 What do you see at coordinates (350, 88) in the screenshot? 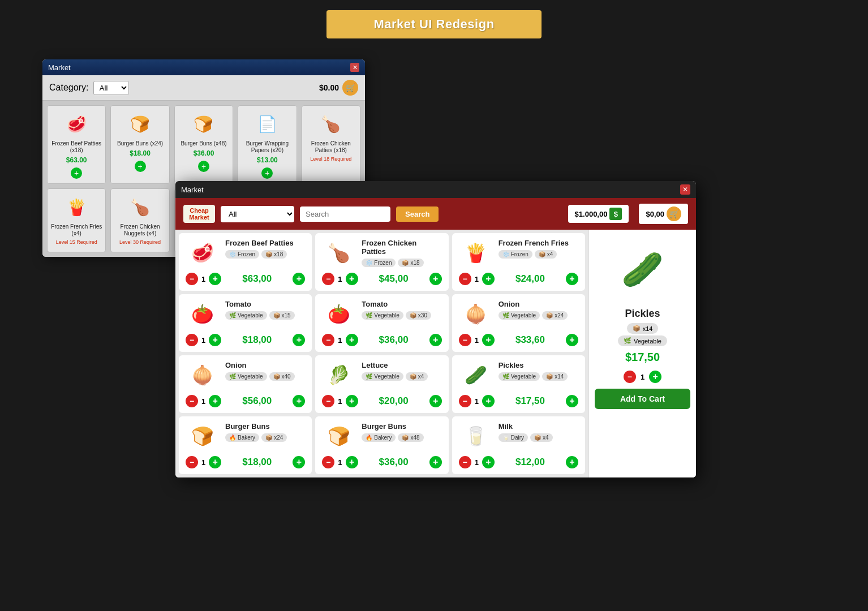
I see `old-cart-icon: 🛒` at bounding box center [350, 88].